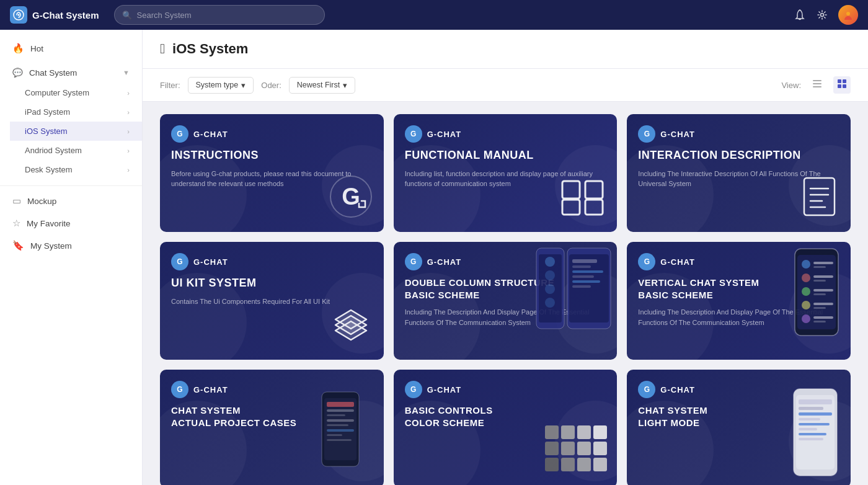 The image size is (868, 485). I want to click on notifications-icon, so click(800, 15).